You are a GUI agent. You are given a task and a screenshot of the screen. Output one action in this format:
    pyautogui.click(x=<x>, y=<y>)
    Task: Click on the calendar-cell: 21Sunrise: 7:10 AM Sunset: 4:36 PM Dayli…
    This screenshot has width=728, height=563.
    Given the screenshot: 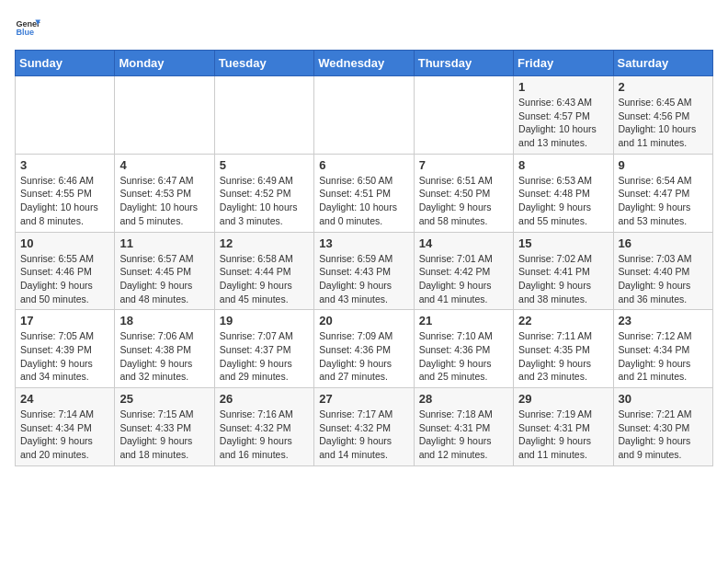 What is the action you would take?
    pyautogui.click(x=463, y=350)
    